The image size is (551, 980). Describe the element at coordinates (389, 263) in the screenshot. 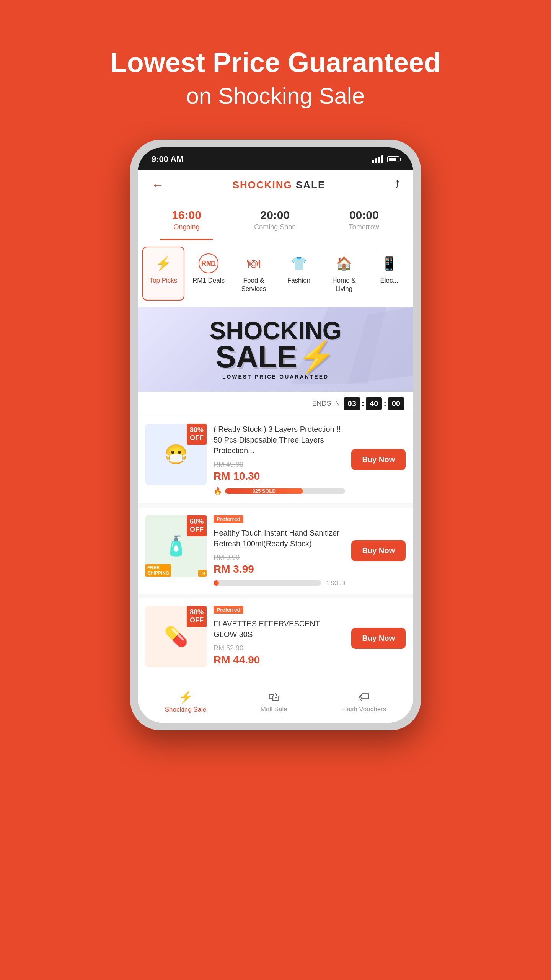

I see `electronics-icon: 📱` at that location.